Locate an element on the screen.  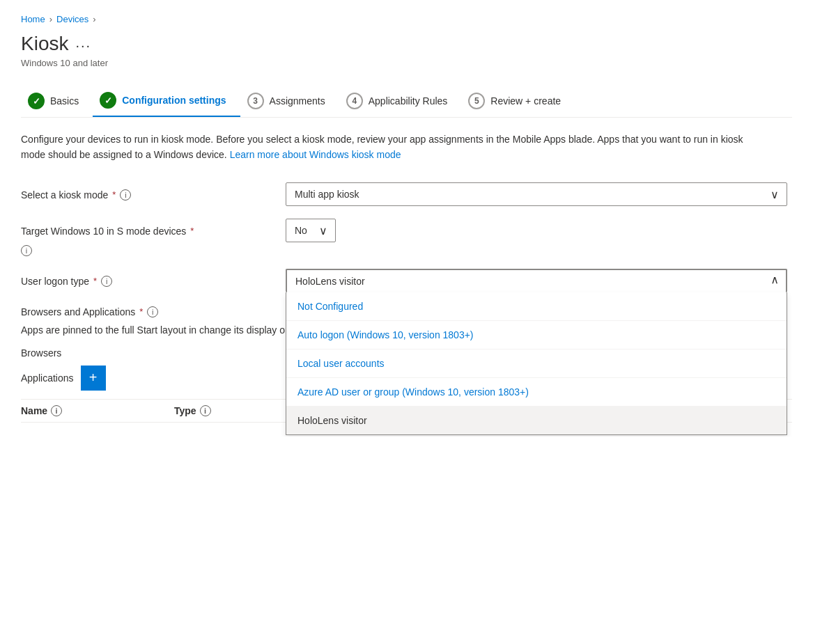
browsers-apps-desc-text1: Apps are pinned to the full Start layout… is located at coordinates (110, 330).